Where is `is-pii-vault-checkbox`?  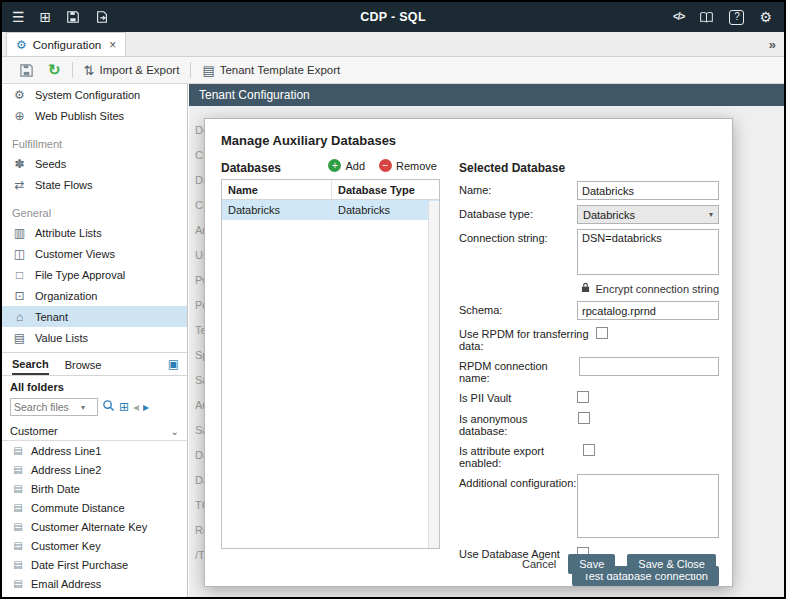 is-pii-vault-checkbox is located at coordinates (583, 397).